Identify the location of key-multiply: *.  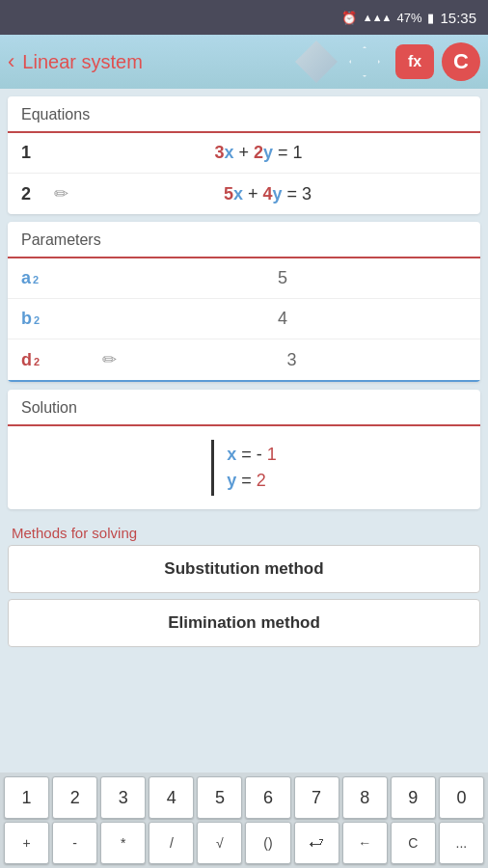
(123, 843).